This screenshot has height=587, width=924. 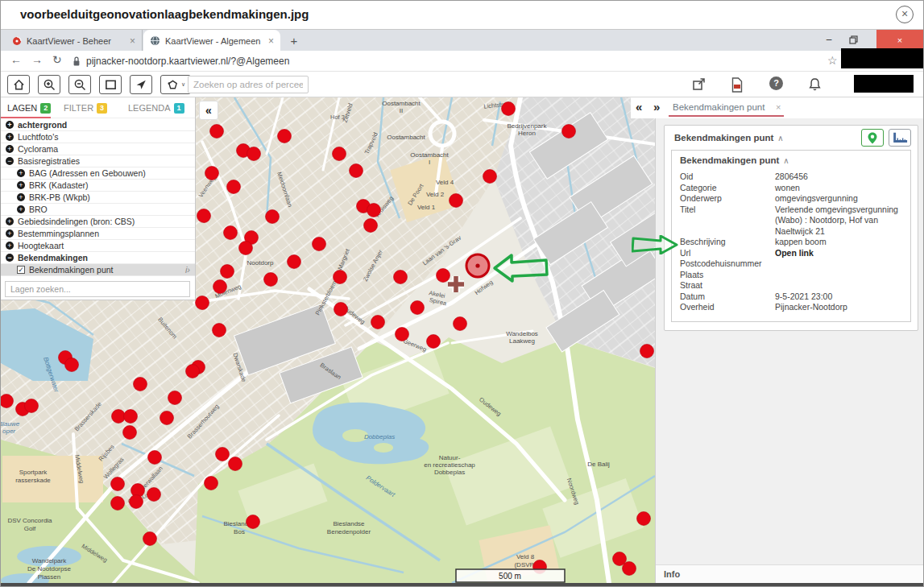 I want to click on browser-tab-algemeen: KaartViewer - Algemeen ×, so click(x=212, y=40).